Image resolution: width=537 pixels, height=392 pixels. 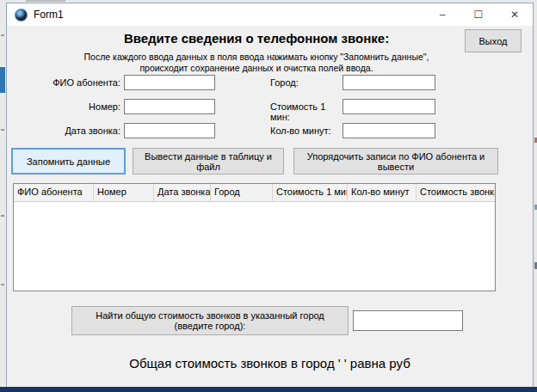 I want to click on sort-by-fio-button: Упорядочить записи по ФИО абонента и выв…, so click(x=396, y=162).